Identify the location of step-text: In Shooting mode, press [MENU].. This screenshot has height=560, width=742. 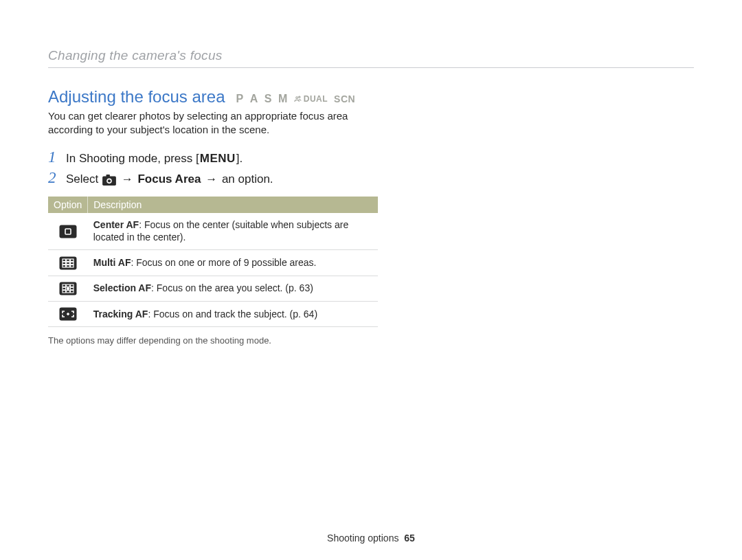
(154, 159).